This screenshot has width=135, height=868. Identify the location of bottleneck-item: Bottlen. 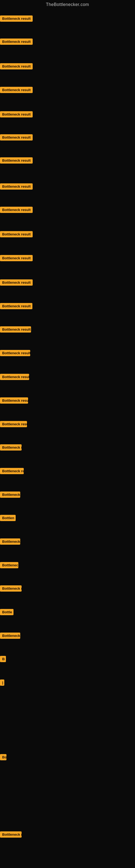
(8, 519).